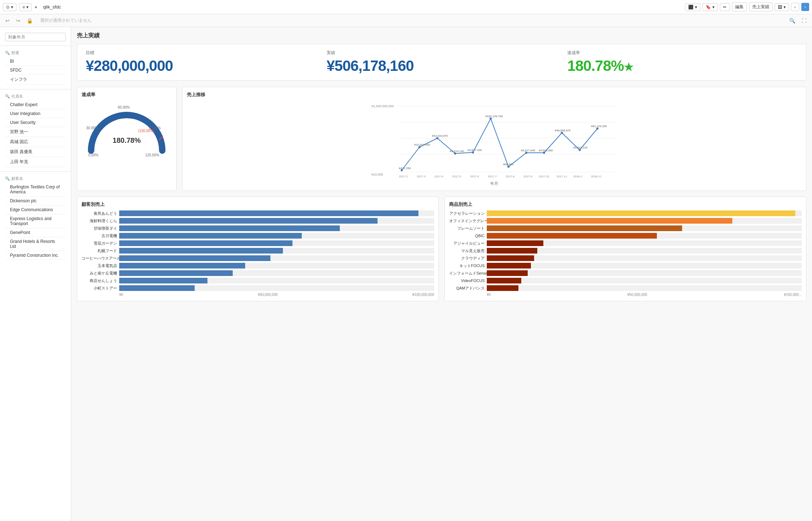 This screenshot has width=812, height=521. I want to click on second-toolbar: ↩ ↪ 🔒 選択が適用されていません 🔍 ⛶, so click(406, 21).